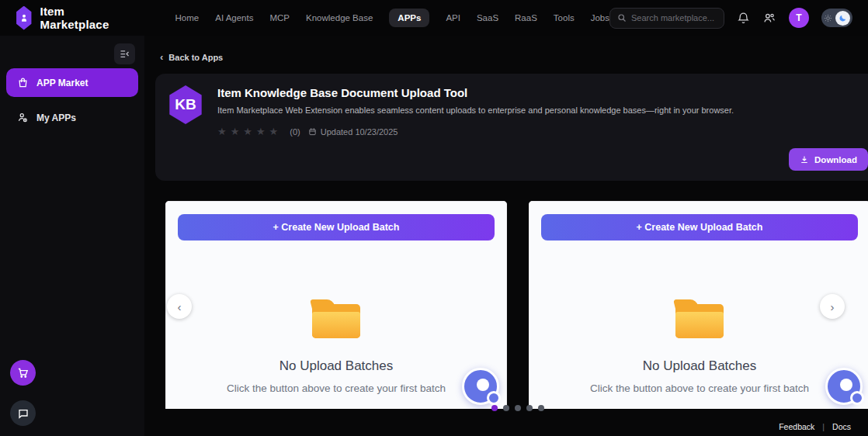 The width and height of the screenshot is (868, 436). What do you see at coordinates (804, 160) in the screenshot?
I see `download-icon` at bounding box center [804, 160].